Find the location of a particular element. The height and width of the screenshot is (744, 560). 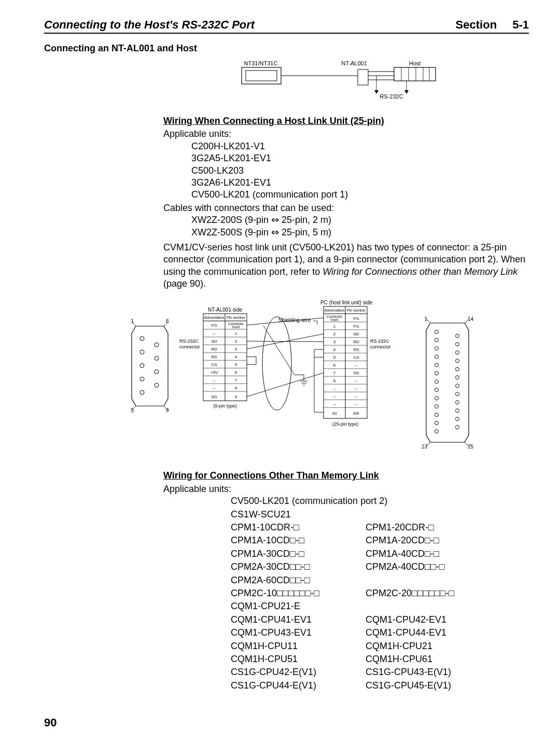

unit-item: CS1G-CPU44-E(V1) is located at coordinates (298, 685).